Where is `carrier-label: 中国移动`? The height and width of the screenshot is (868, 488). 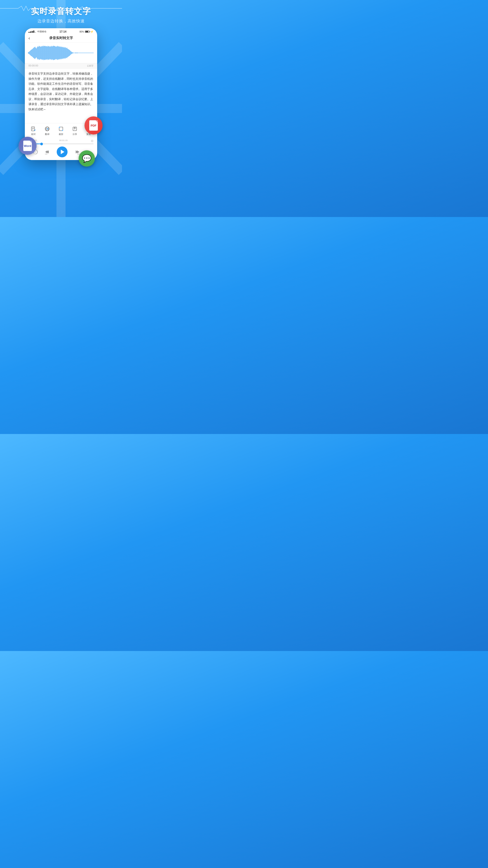
carrier-label: 中国移动 is located at coordinates (42, 32).